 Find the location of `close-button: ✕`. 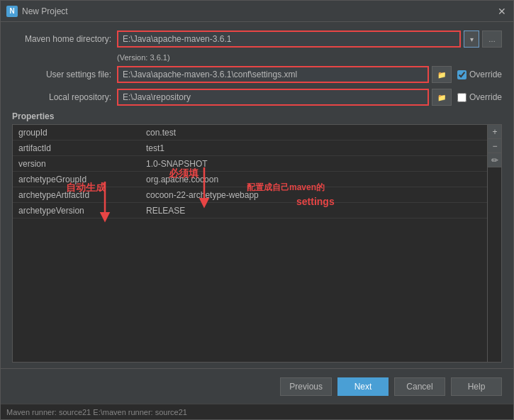

close-button: ✕ is located at coordinates (502, 11).